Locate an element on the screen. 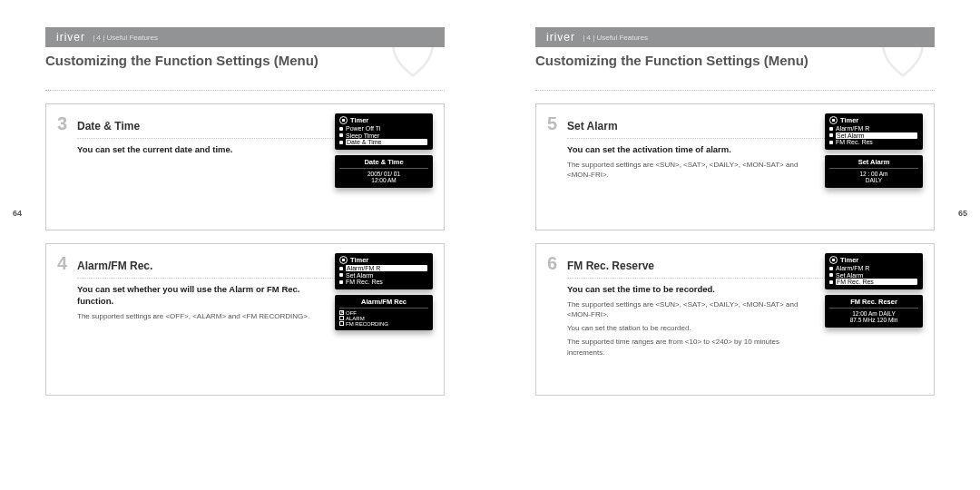 The height and width of the screenshot is (490, 980). lcd-menu: Timer Power Off Ti Sleep Timer Date & Ti… is located at coordinates (384, 132).